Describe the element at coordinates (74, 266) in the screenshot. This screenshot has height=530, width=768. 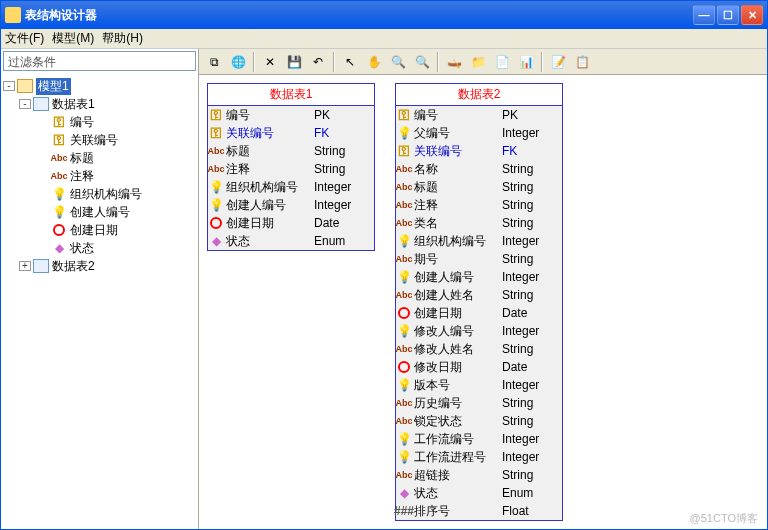
I see `tree-table2: 数据表2` at that location.